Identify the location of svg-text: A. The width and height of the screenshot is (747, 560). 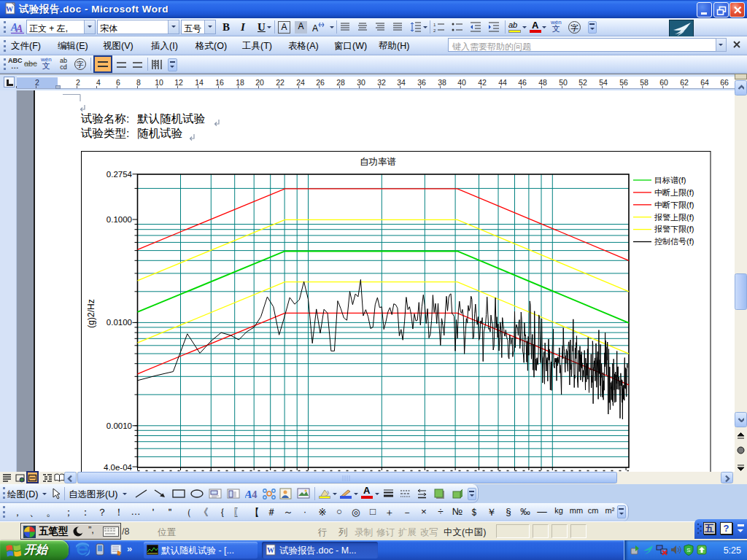
(19, 29).